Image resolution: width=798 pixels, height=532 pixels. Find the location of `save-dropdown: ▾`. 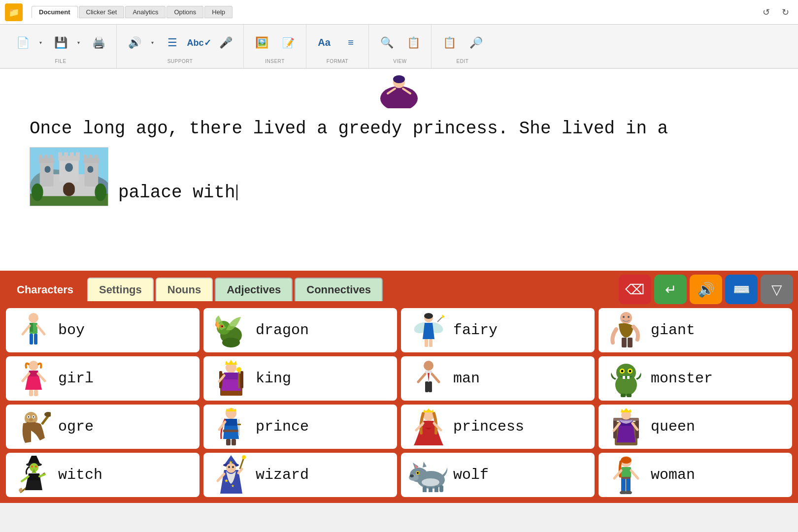

save-dropdown: ▾ is located at coordinates (78, 43).